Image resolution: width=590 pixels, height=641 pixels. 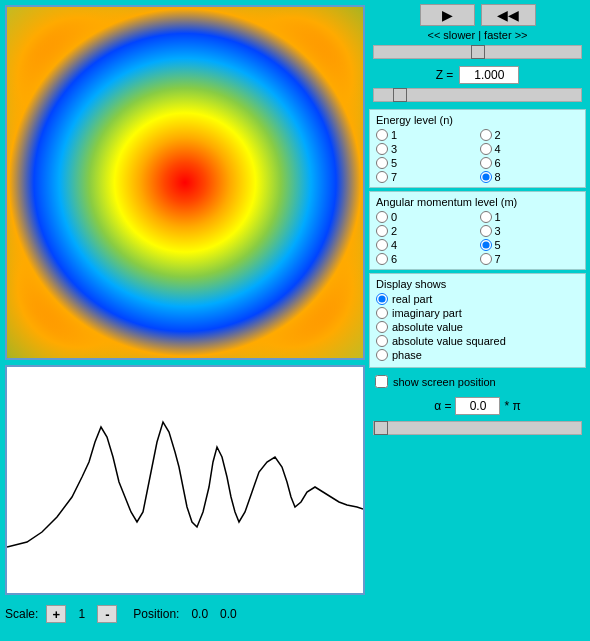 I want to click on energy-label-6: 6, so click(x=498, y=163).